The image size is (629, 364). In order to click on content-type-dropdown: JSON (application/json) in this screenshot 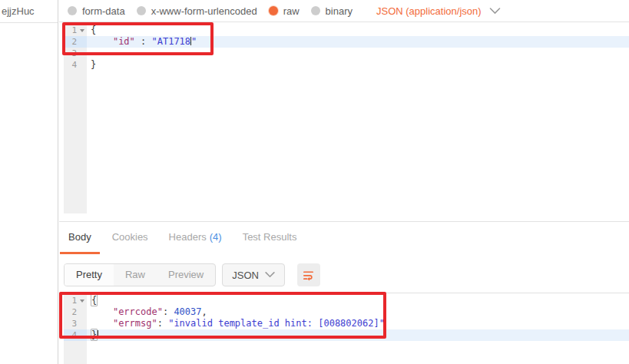, I will do `click(439, 11)`.